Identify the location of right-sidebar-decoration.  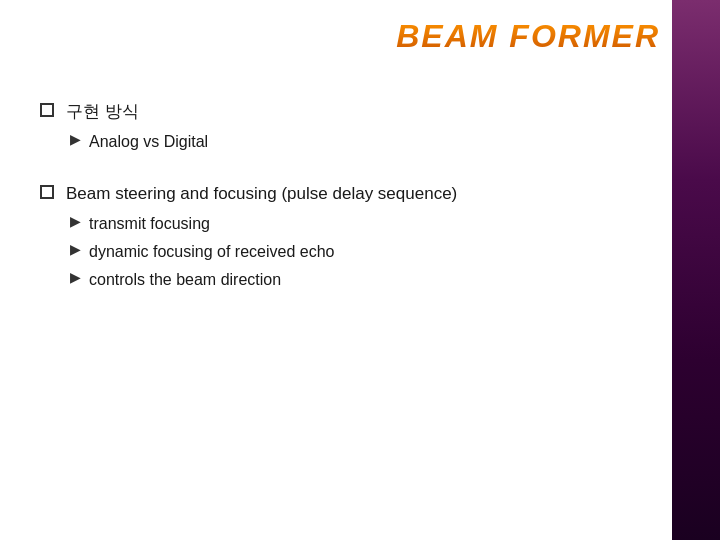
(696, 270).